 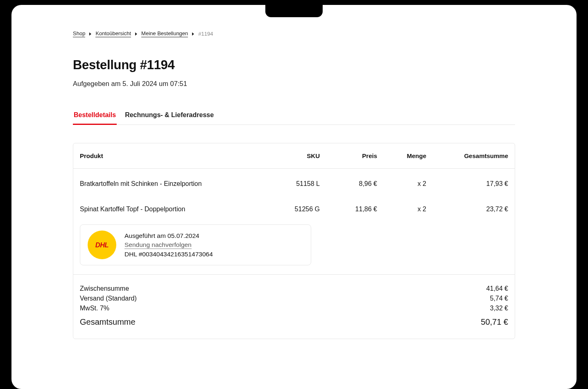 What do you see at coordinates (294, 116) in the screenshot?
I see `tabs: Bestelldetails Rechnungs- & Lieferadress…` at bounding box center [294, 116].